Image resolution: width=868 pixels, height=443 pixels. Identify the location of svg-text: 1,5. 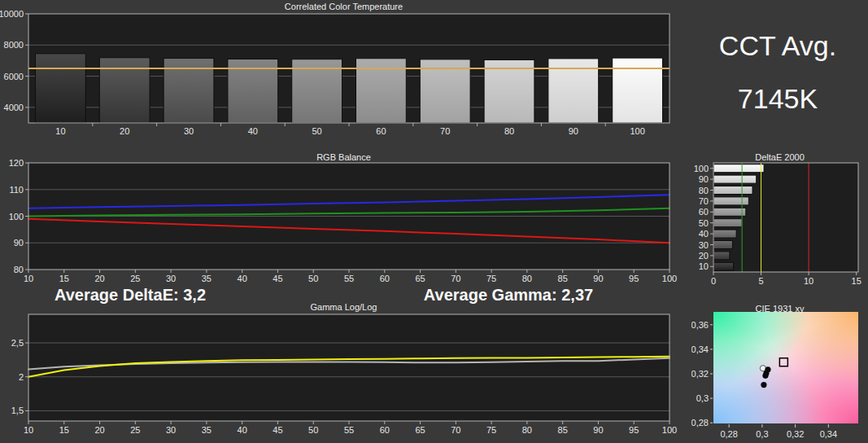
(18, 410).